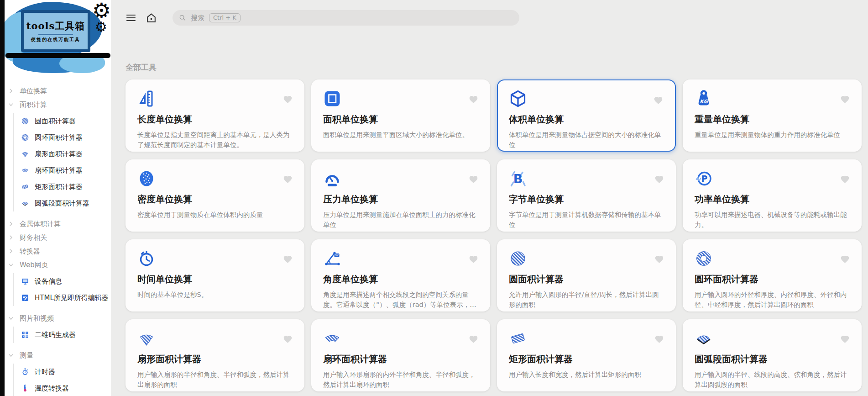 This screenshot has width=868, height=396. Describe the element at coordinates (58, 355) in the screenshot. I see `sidebar-group-7: 测量` at that location.